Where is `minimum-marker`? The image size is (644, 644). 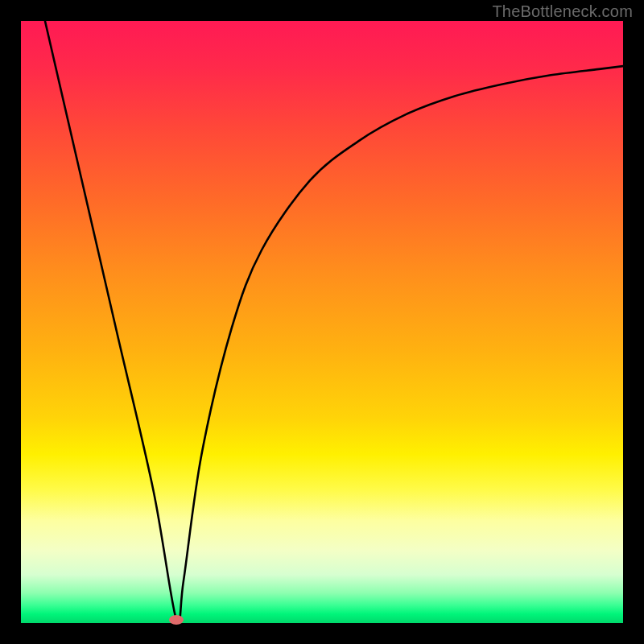 minimum-marker is located at coordinates (176, 620).